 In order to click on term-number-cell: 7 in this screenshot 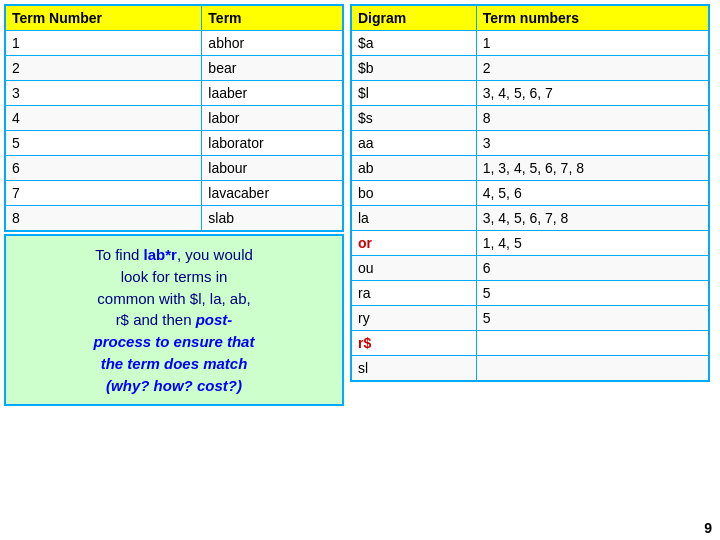, I will do `click(104, 194)`.